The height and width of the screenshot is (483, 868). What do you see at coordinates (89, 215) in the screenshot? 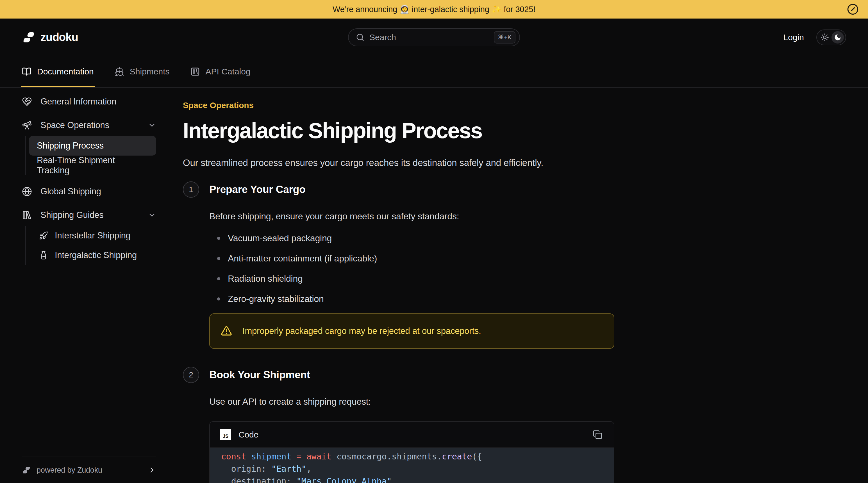
I see `sidebar-group-shipping-guides: Shipping Guides` at bounding box center [89, 215].